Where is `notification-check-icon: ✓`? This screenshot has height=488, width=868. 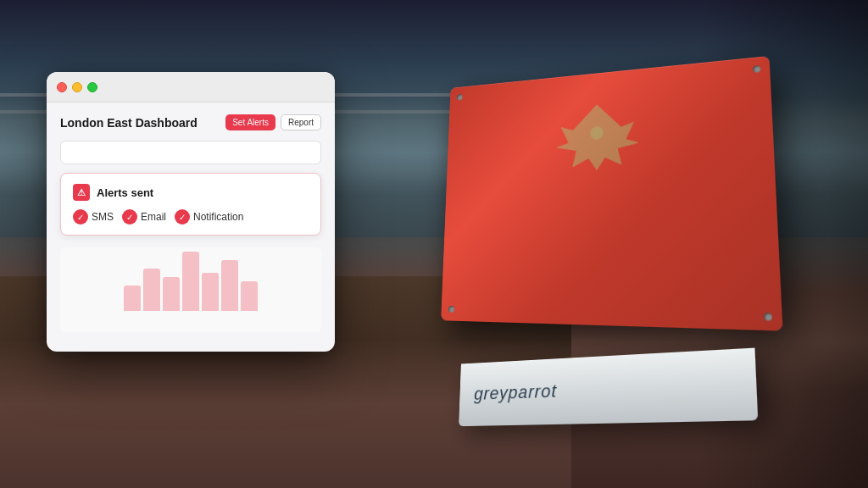 notification-check-icon: ✓ is located at coordinates (182, 217).